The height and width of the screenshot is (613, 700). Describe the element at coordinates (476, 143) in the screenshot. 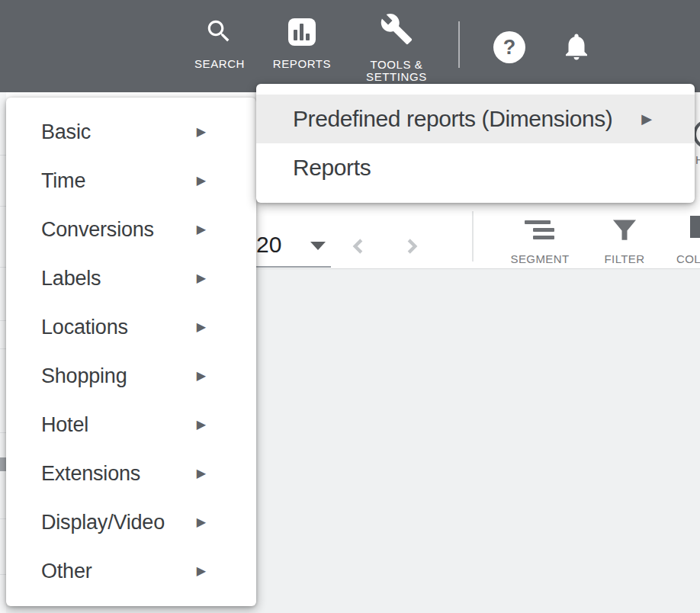

I see `reports-dropdown-menu: Predefined reports (Dimensions) ▶ Report…` at that location.